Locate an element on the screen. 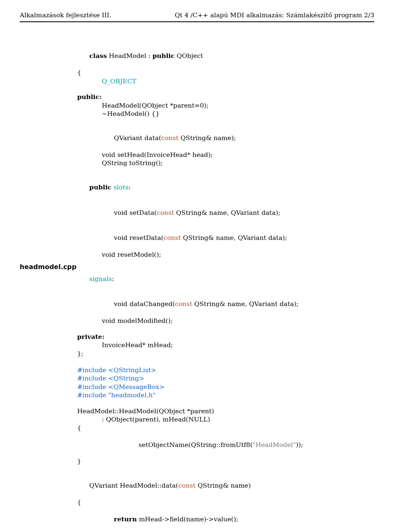 The width and height of the screenshot is (394, 532). include-4a: #include is located at coordinates (93, 395).